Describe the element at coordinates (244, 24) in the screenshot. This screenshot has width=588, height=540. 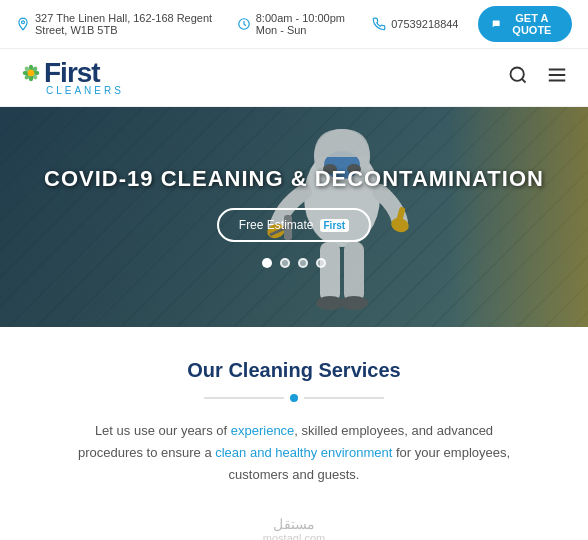
I see `clock-icon` at that location.